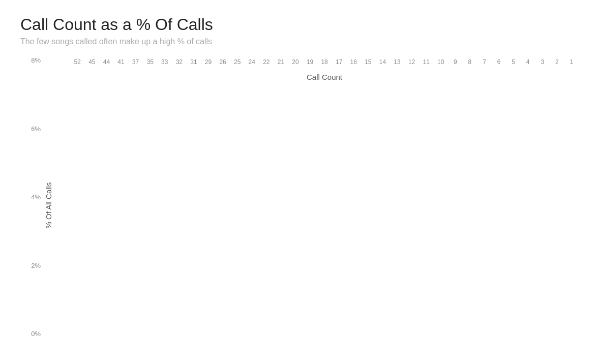  I want to click on y-axis-label: 2%, so click(36, 265).